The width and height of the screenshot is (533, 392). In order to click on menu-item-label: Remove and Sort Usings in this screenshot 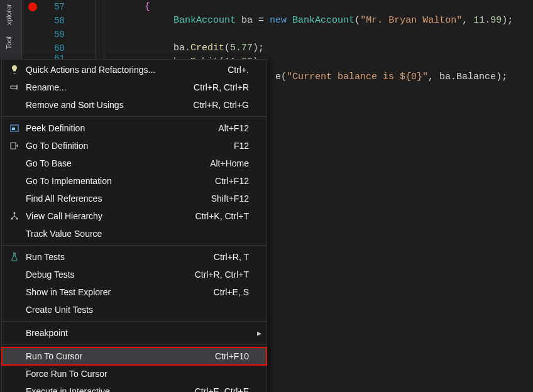, I will do `click(109, 105)`.